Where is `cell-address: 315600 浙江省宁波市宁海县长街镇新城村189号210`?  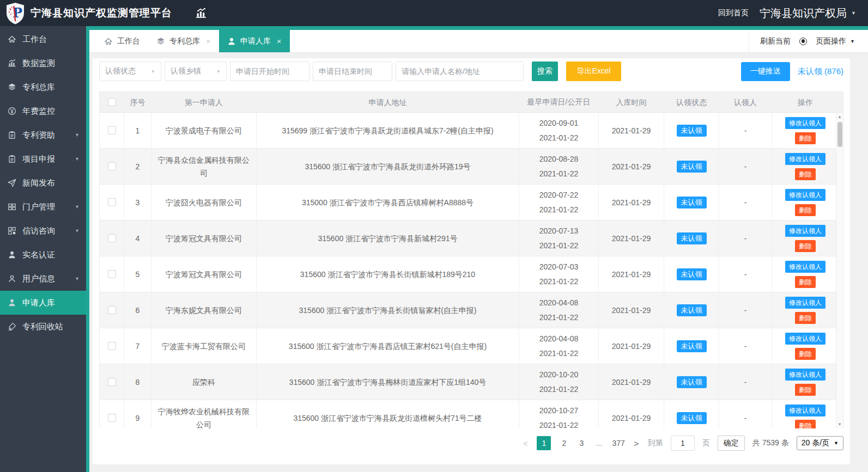 cell-address: 315600 浙江省宁波市宁海县长街镇新城村189号210 is located at coordinates (388, 274).